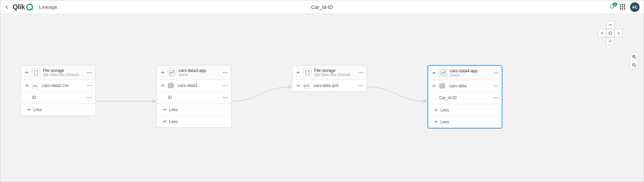 The width and height of the screenshot is (644, 182). I want to click on node-item-row: QVDcars-data.qvd, so click(329, 86).